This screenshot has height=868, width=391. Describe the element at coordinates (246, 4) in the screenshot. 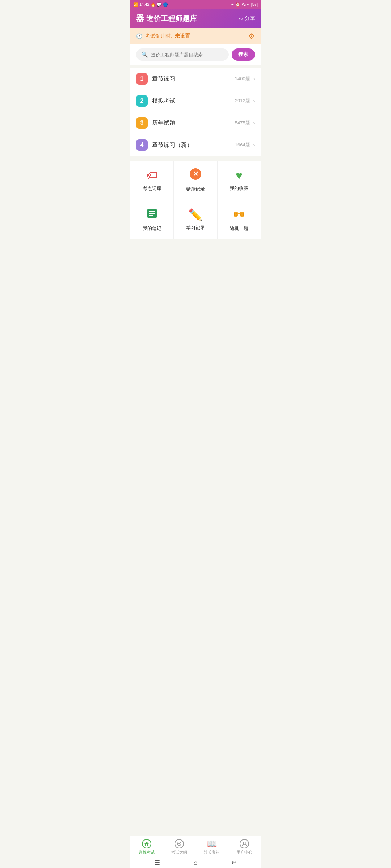

I see `wifi-icon: WiFi` at that location.